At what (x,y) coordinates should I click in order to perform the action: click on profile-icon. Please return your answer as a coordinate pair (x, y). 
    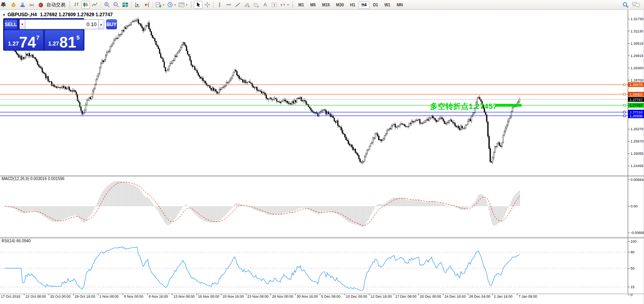
    Looking at the image, I should click on (23, 5).